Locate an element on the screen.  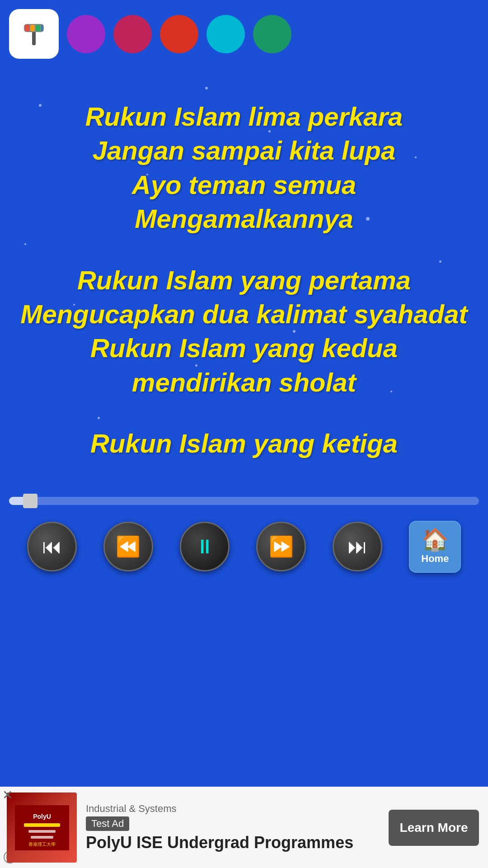
skip-forward-icon: ⏭ is located at coordinates (357, 547).